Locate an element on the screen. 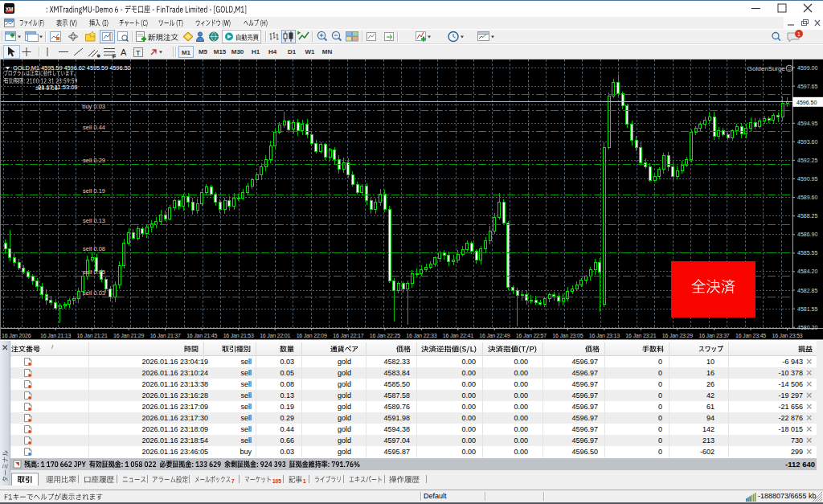  svg-text: 4590.95 is located at coordinates (807, 178).